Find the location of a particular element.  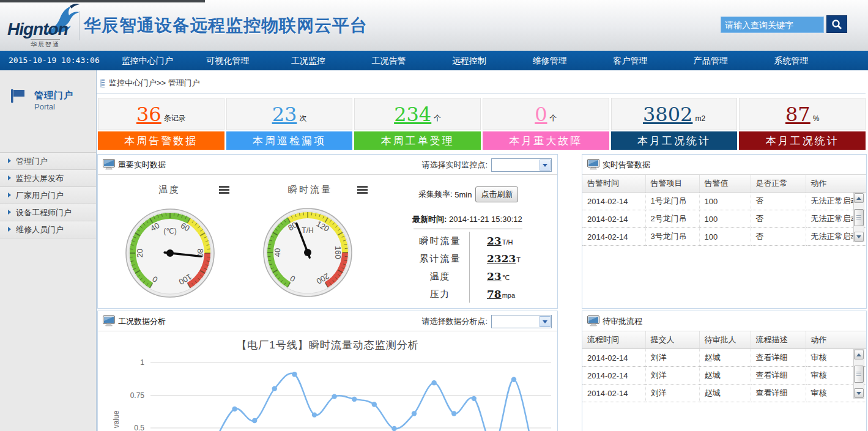

stat-number-link: 0 is located at coordinates (541, 114).